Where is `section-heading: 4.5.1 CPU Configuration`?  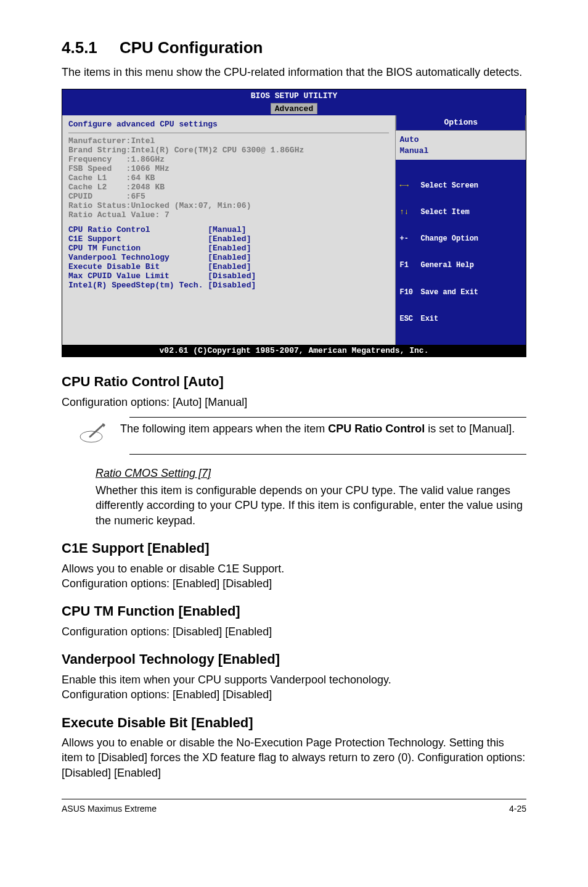 section-heading: 4.5.1 CPU Configuration is located at coordinates (294, 48).